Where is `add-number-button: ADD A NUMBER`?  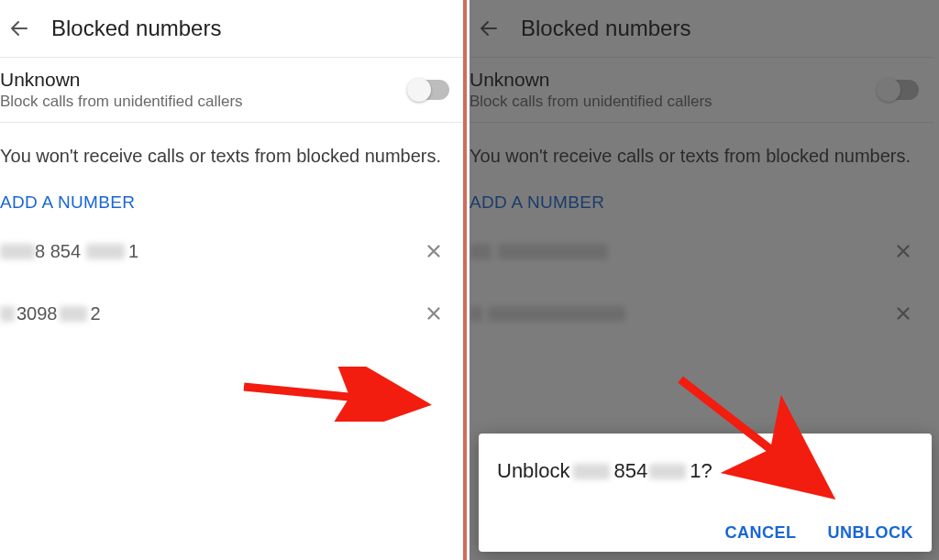
add-number-button: ADD A NUMBER is located at coordinates (232, 196).